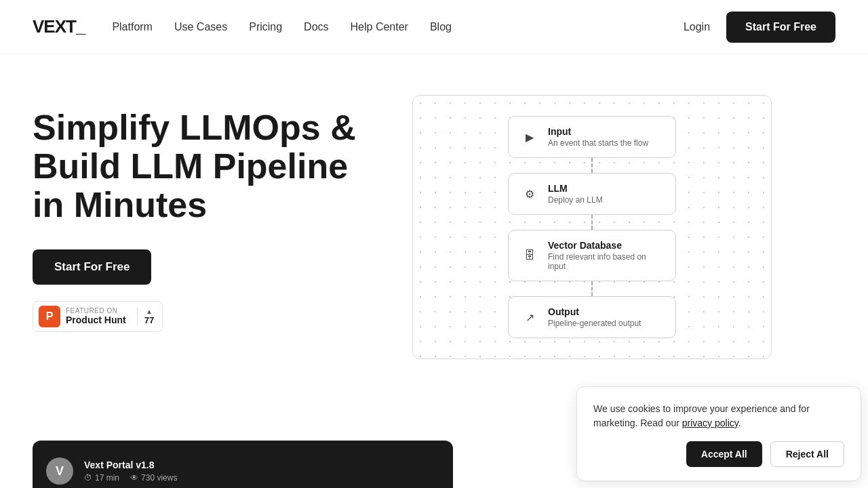 The height and width of the screenshot is (488, 868). Describe the element at coordinates (316, 27) in the screenshot. I see `nav-link-docs: Docs` at that location.